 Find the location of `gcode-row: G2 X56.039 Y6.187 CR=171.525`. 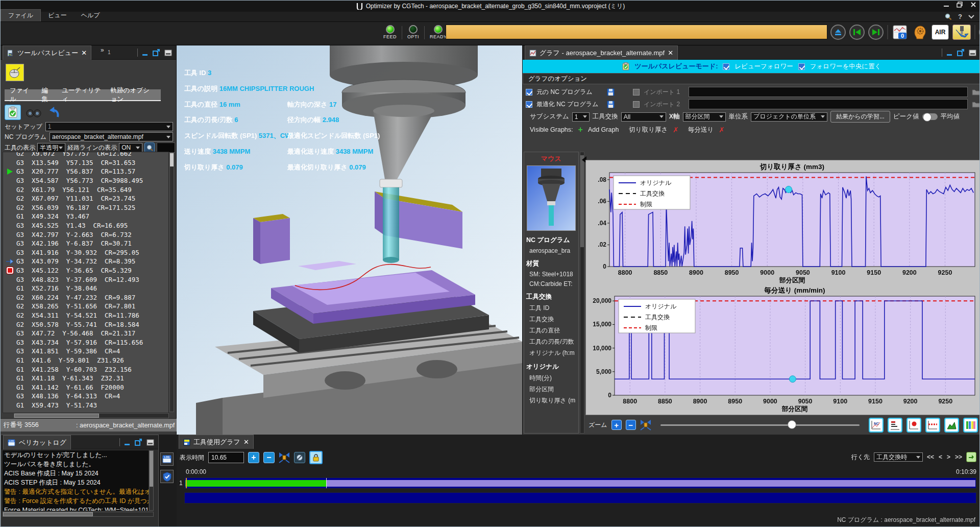

gcode-row: G2 X56.039 Y6.187 CR=171.525 is located at coordinates (86, 208).